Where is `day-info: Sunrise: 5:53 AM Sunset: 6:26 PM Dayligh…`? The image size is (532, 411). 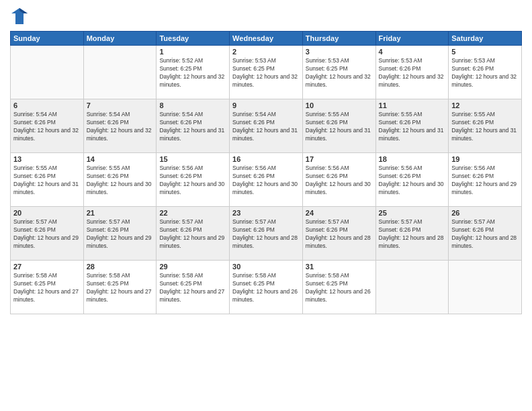
day-info: Sunrise: 5:53 AM Sunset: 6:26 PM Dayligh… is located at coordinates (412, 73).